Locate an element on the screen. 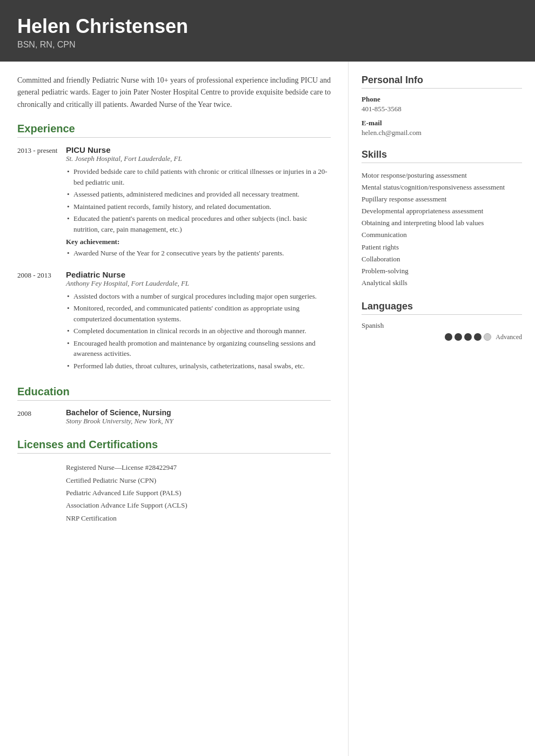 Image resolution: width=535 pixels, height=756 pixels. language-name: Spanish is located at coordinates (373, 325).